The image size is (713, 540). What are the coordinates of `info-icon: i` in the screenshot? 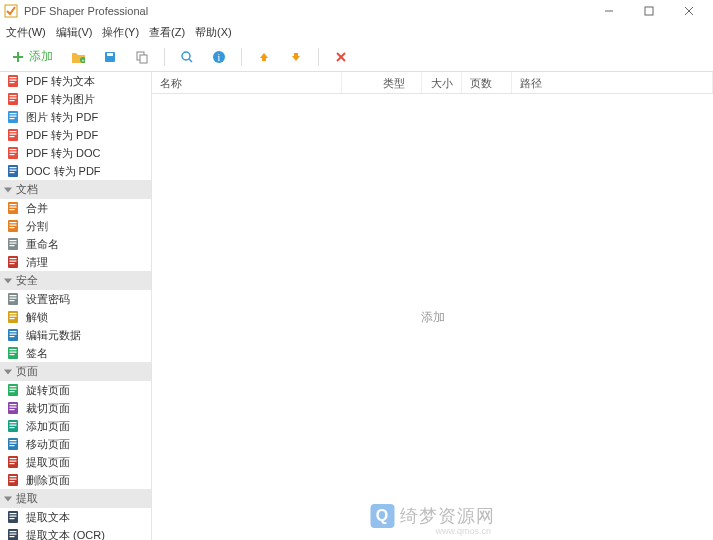 It's located at (219, 57).